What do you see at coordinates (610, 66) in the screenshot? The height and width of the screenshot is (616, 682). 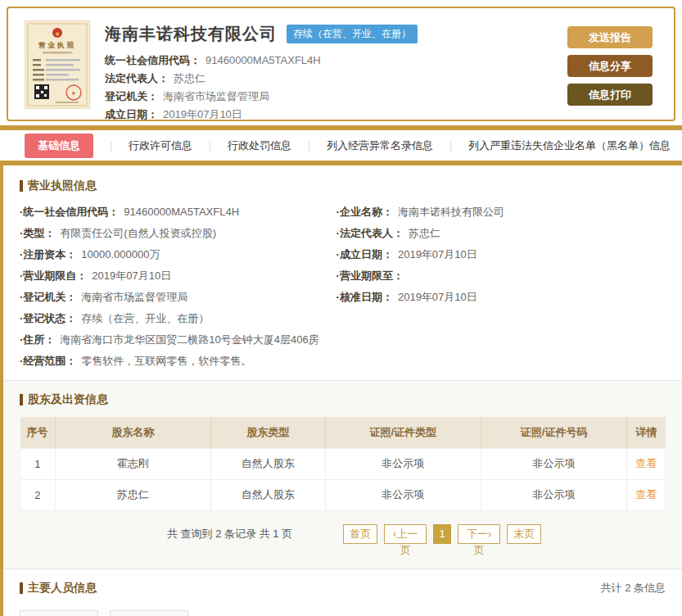 I see `share-info-button: 信息分享` at bounding box center [610, 66].